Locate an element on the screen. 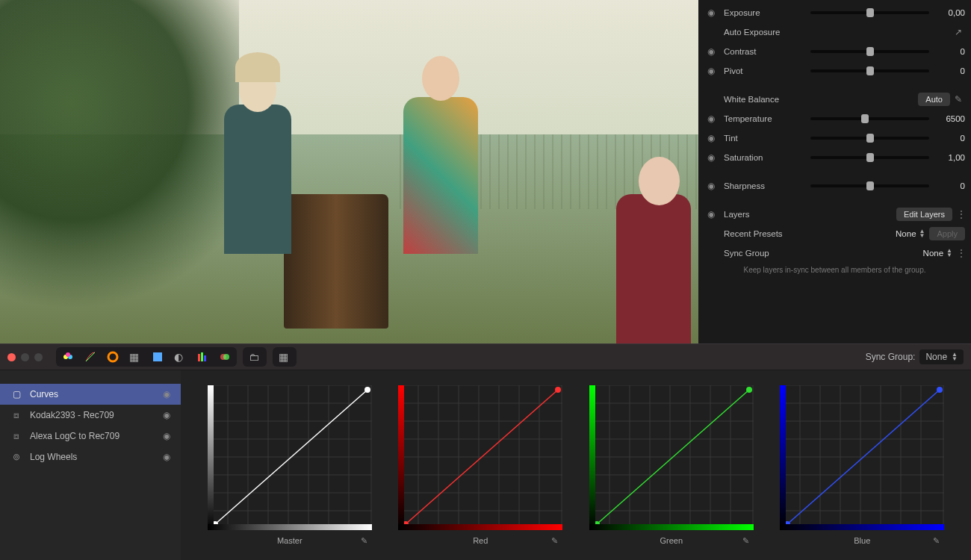 The image size is (971, 560). master-curve is located at coordinates (290, 458).